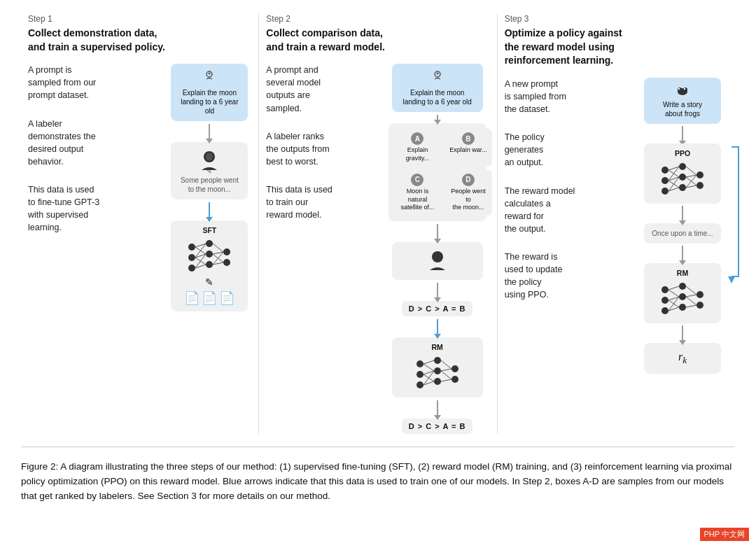 Image resolution: width=756 pixels, height=548 pixels. What do you see at coordinates (227, 298) in the screenshot?
I see `doc-icon3: 📄` at bounding box center [227, 298].